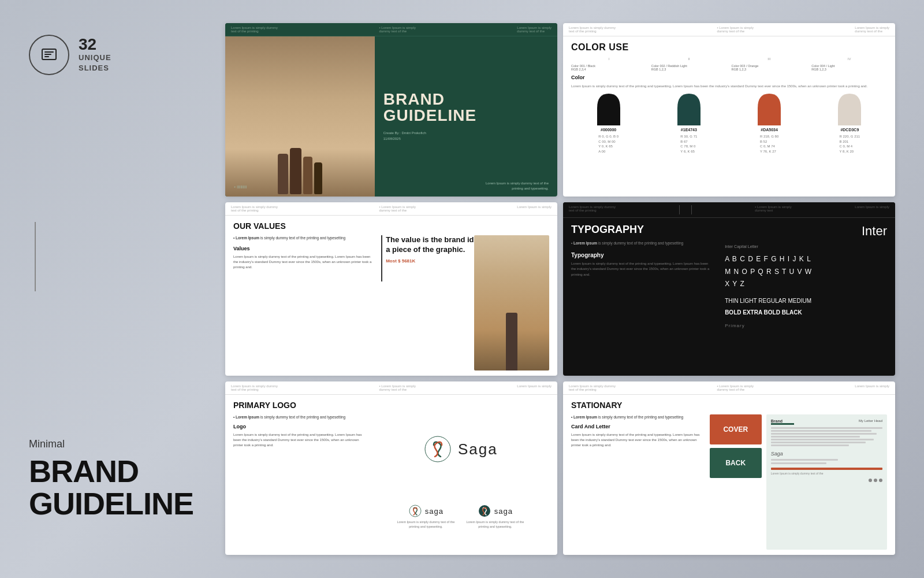 The height and width of the screenshot is (578, 924). Describe the element at coordinates (729, 297) in the screenshot. I see `slide4-content: TYPOGRAPHY • Lorem Ipsum is simply dummy…` at that location.